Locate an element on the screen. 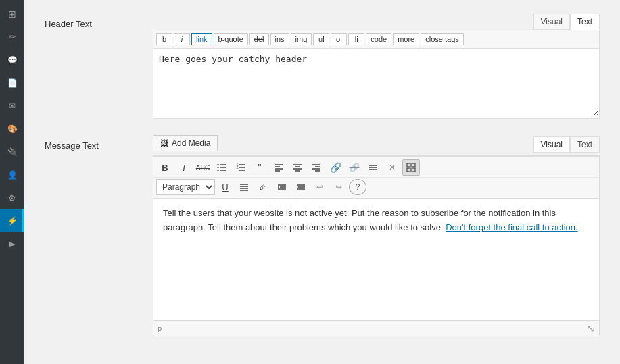 The width and height of the screenshot is (620, 364). pin-icon: ✏ is located at coordinates (12, 37).